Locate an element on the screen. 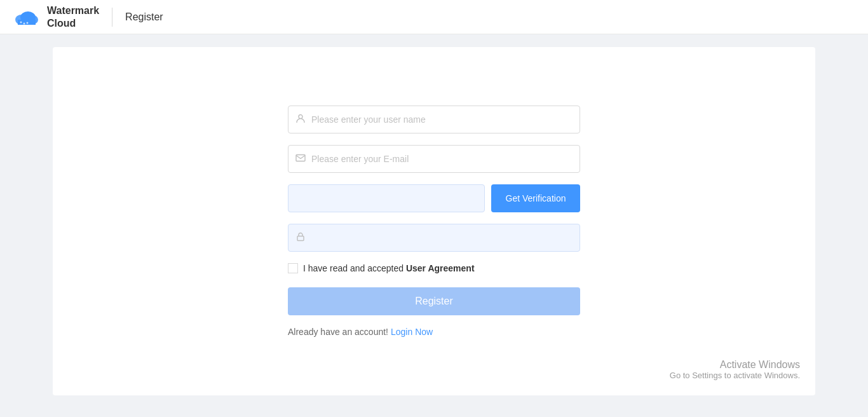  email-input is located at coordinates (434, 159).